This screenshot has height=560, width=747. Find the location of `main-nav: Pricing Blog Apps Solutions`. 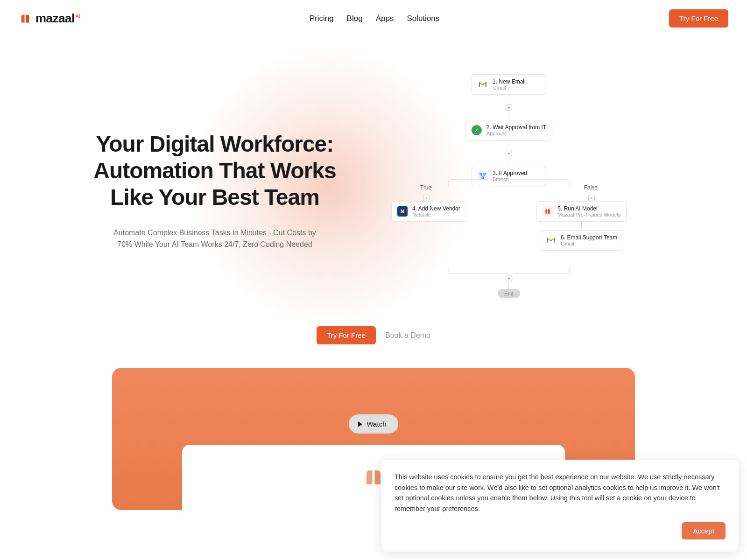

main-nav: Pricing Blog Apps Solutions is located at coordinates (374, 19).